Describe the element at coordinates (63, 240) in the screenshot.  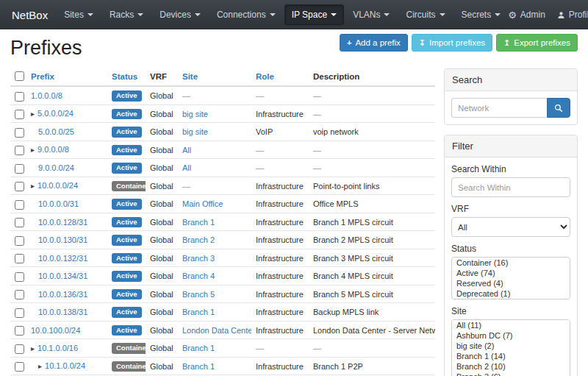
I see `prefix-link: 10.0.0.130/31` at that location.